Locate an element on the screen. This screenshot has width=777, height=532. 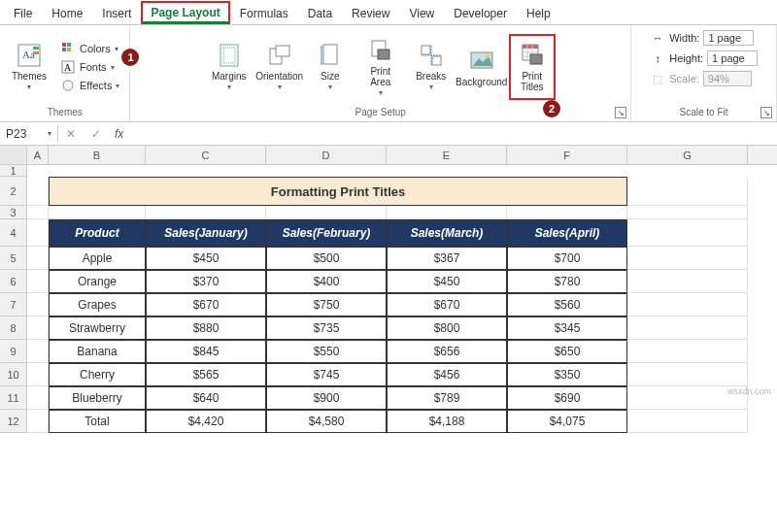
row-header: 2 is located at coordinates (14, 191).